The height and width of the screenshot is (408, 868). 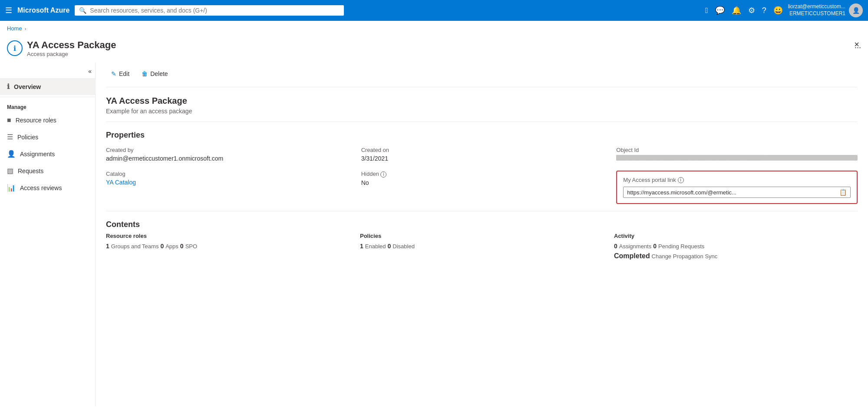 What do you see at coordinates (736, 247) in the screenshot?
I see `contents-activity: Activity 0 Assignments 0 Pending Request…` at bounding box center [736, 247].